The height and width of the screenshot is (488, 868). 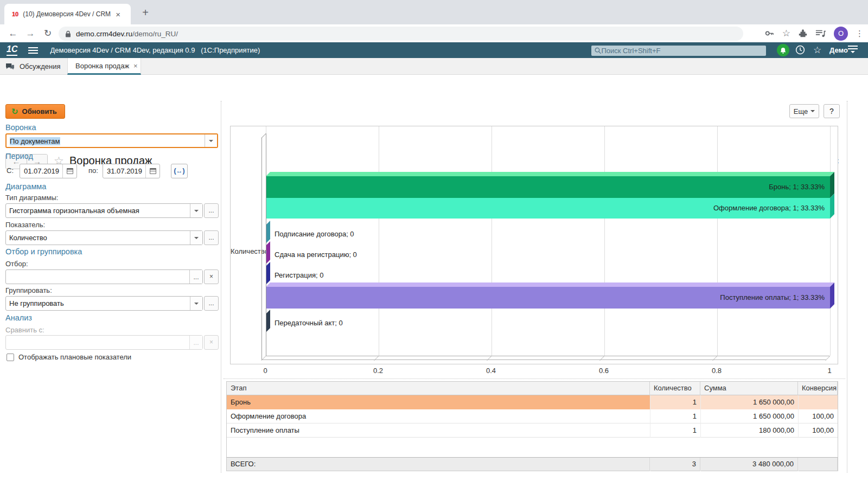 I want to click on tab-sales-funnel-label: Воронка продаж, so click(x=102, y=66).